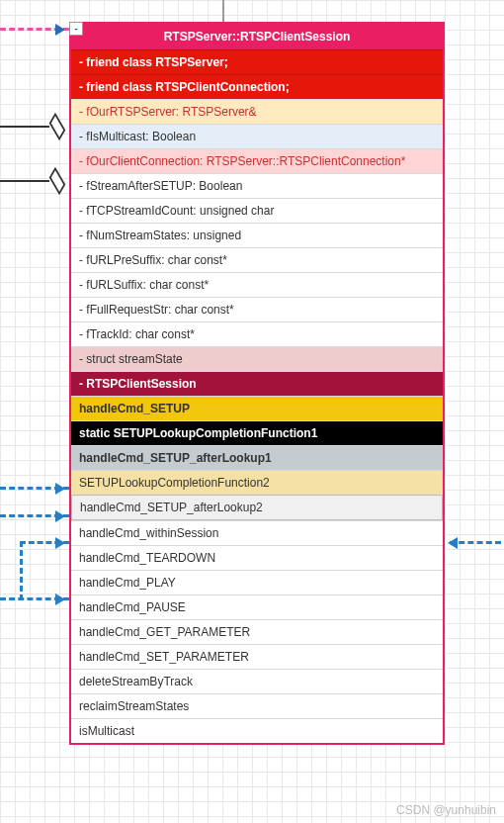  I want to click on rtspclientsession: - RTSPClientSession, so click(257, 384).